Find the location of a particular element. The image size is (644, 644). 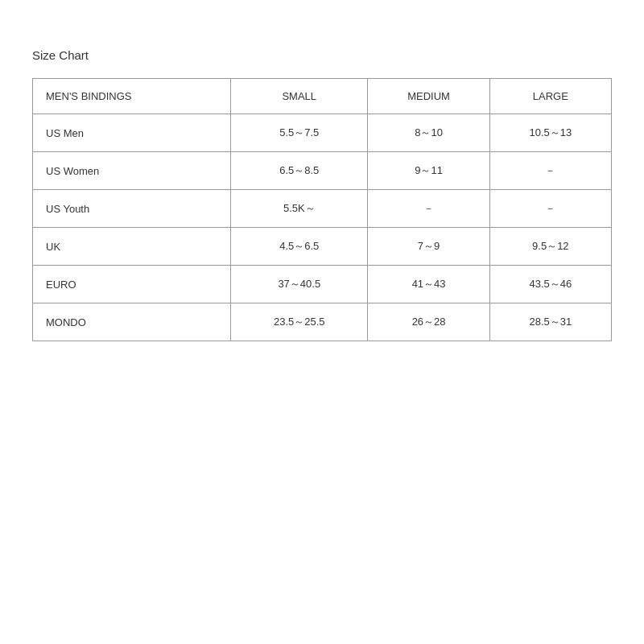

table-row: US Youth5.5K～－－ is located at coordinates (322, 209).